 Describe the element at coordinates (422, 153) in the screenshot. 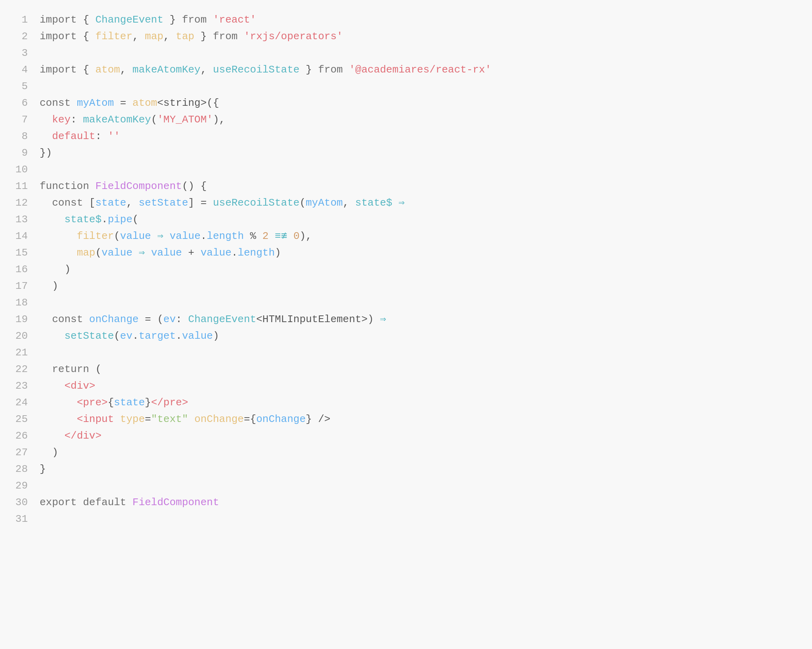

I see `line-content: })` at that location.